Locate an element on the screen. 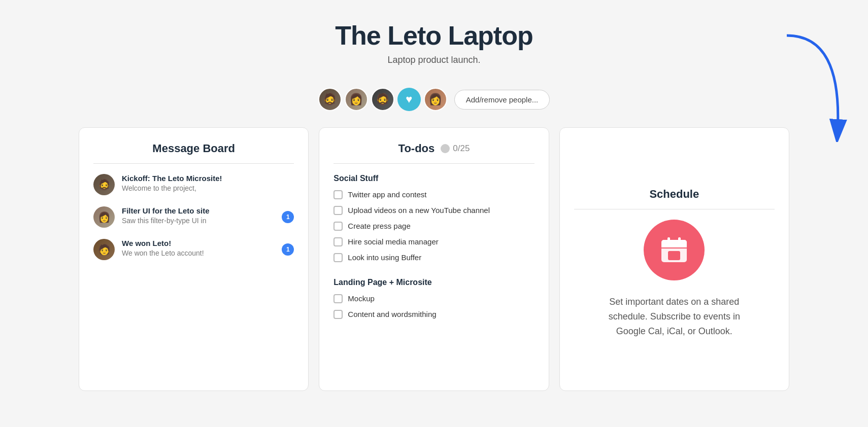 The height and width of the screenshot is (427, 868). todos-title: To-dos is located at coordinates (417, 149).